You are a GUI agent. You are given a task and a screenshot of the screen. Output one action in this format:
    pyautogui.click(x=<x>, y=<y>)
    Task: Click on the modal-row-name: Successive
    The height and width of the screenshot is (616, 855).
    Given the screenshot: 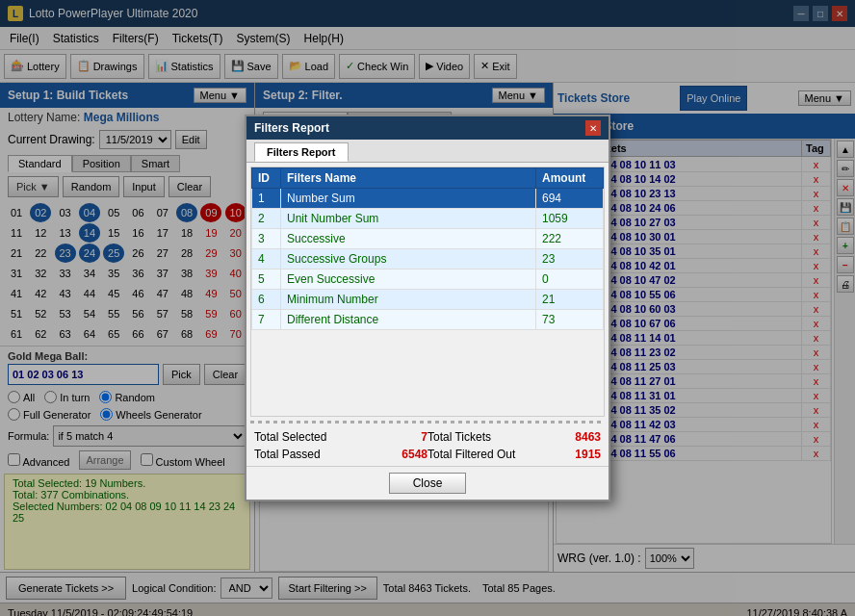 What is the action you would take?
    pyautogui.click(x=408, y=239)
    